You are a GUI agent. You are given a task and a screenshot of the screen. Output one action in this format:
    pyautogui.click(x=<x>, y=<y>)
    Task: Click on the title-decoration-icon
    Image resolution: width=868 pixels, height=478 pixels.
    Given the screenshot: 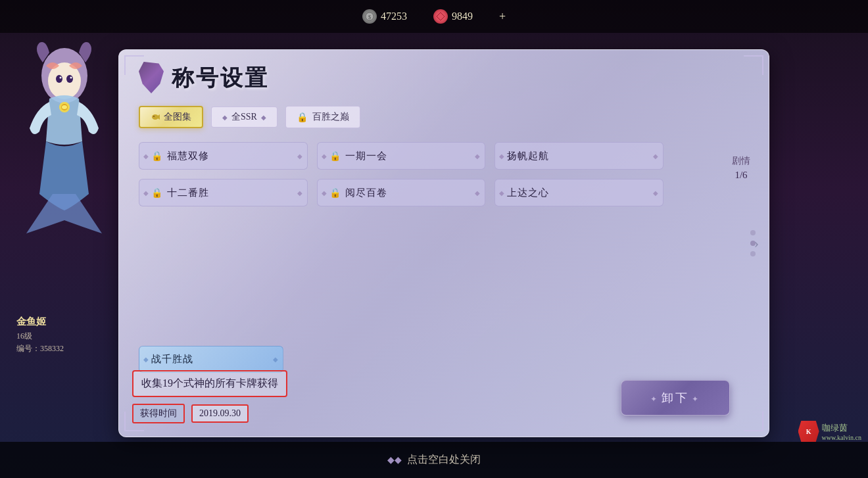 What is the action you would take?
    pyautogui.click(x=152, y=78)
    